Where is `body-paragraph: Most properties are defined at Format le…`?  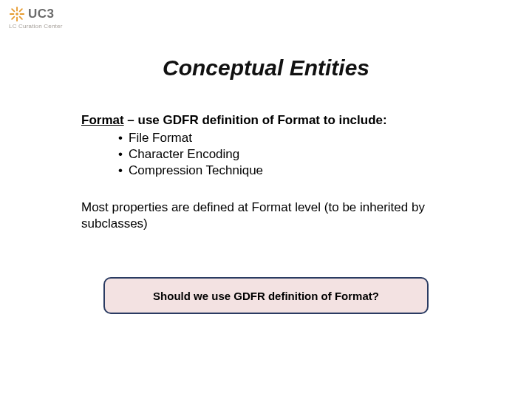 body-paragraph: Most properties are defined at Format le… is located at coordinates (281, 216).